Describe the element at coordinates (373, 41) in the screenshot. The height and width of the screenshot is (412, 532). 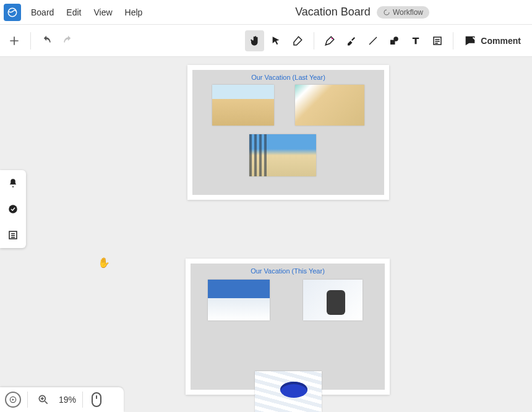
I see `line-icon` at that location.